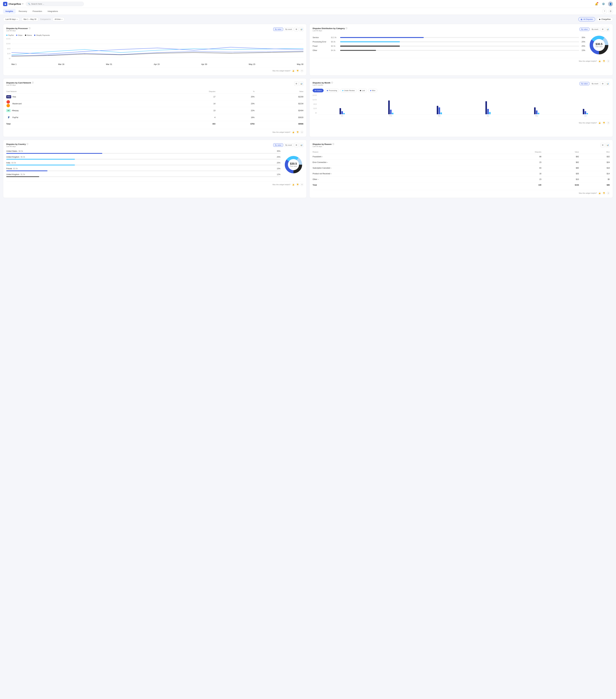 This screenshot has width=616, height=699. I want to click on nav-item-recovery: Recovery, so click(23, 11).